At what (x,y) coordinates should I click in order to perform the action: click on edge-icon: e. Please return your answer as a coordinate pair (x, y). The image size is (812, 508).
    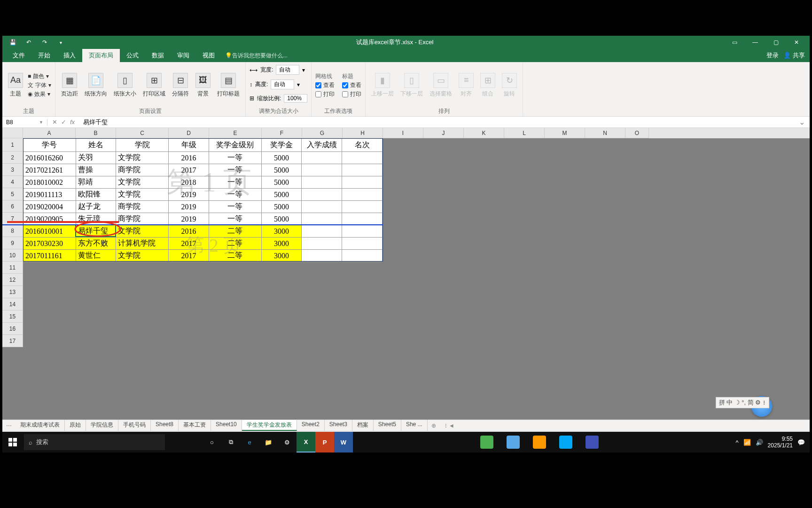
    Looking at the image, I should click on (250, 442).